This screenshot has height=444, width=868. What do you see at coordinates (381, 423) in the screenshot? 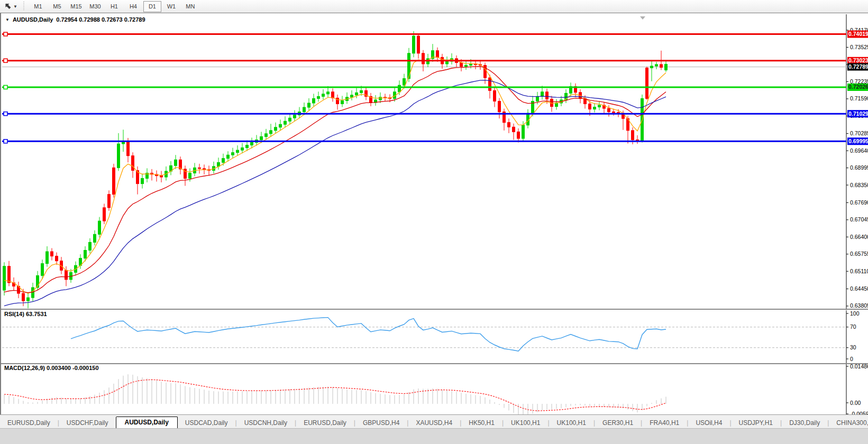
I see `symbol-tab-gbpusd-h4: GBPUSD,H4` at bounding box center [381, 423].